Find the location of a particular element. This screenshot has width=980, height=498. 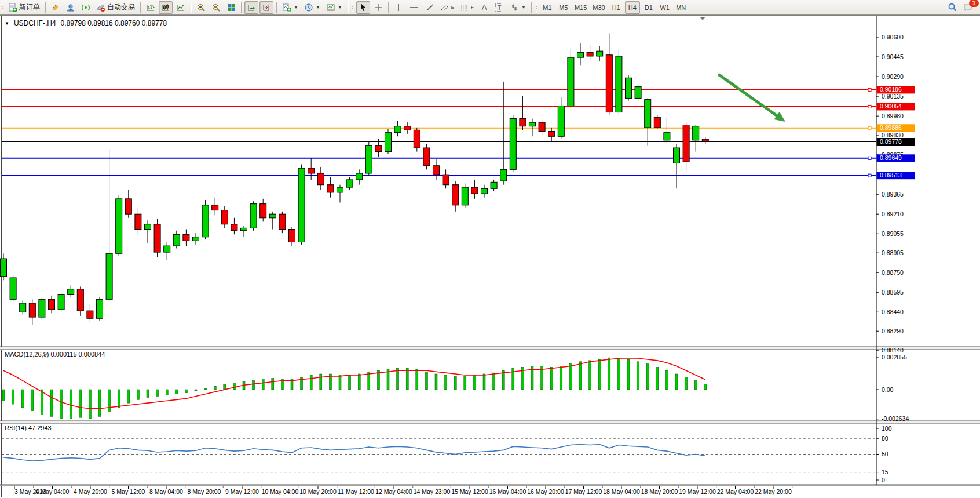

zoom-in-button is located at coordinates (201, 8).